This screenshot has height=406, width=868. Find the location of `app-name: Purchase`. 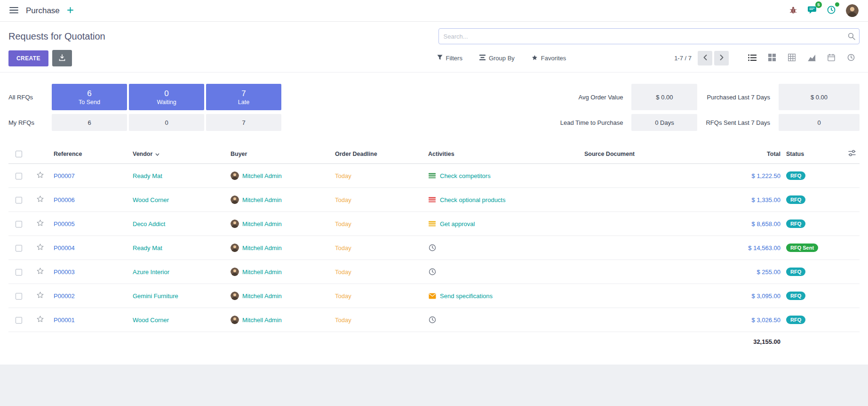

app-name: Purchase is located at coordinates (43, 11).